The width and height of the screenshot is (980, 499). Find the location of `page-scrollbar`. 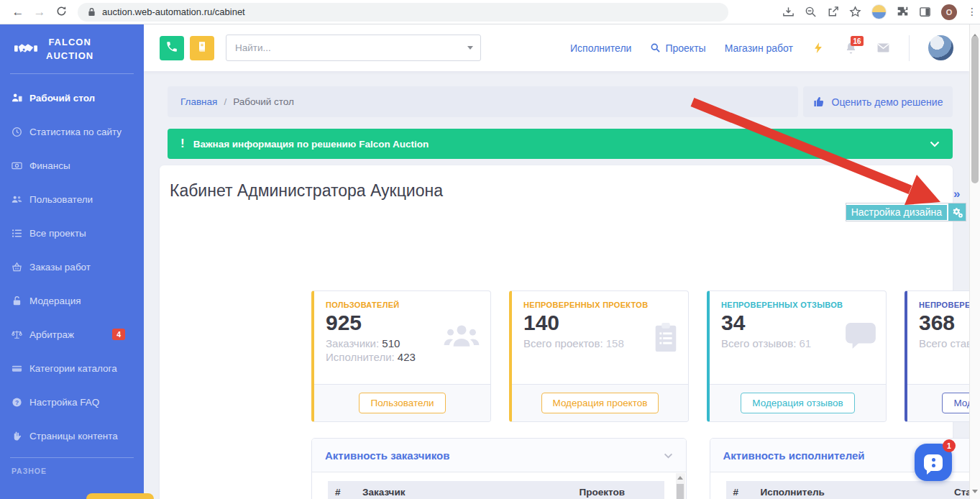

page-scrollbar is located at coordinates (975, 262).